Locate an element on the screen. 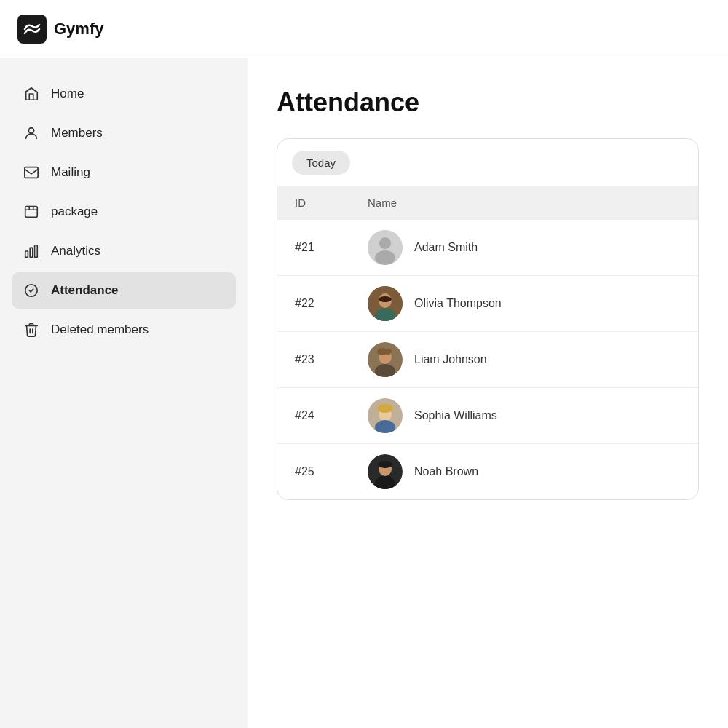 The width and height of the screenshot is (728, 728). sidebar-item-members: Members is located at coordinates (124, 133).